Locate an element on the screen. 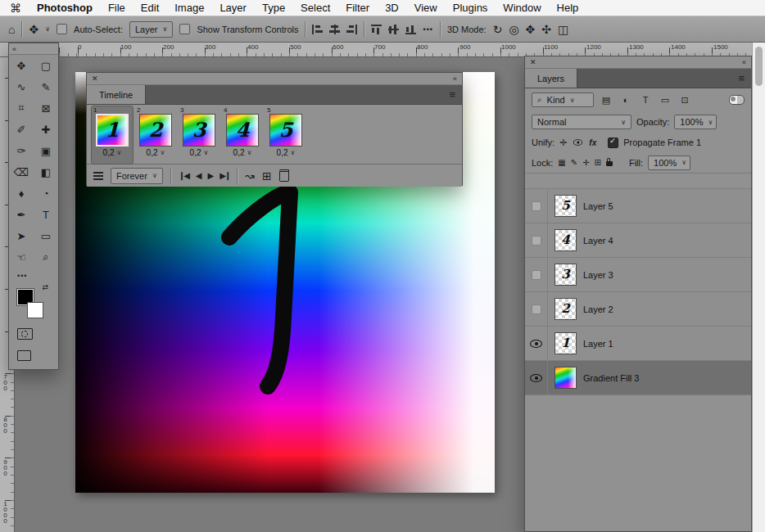 The width and height of the screenshot is (765, 532). tool-pen: ✒ is located at coordinates (21, 214).